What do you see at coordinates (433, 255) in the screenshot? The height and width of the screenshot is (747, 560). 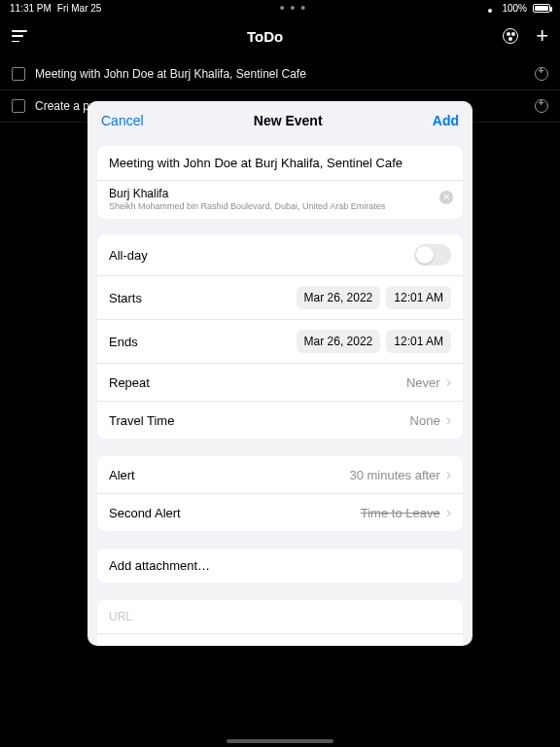 I see `all-day-toggle` at bounding box center [433, 255].